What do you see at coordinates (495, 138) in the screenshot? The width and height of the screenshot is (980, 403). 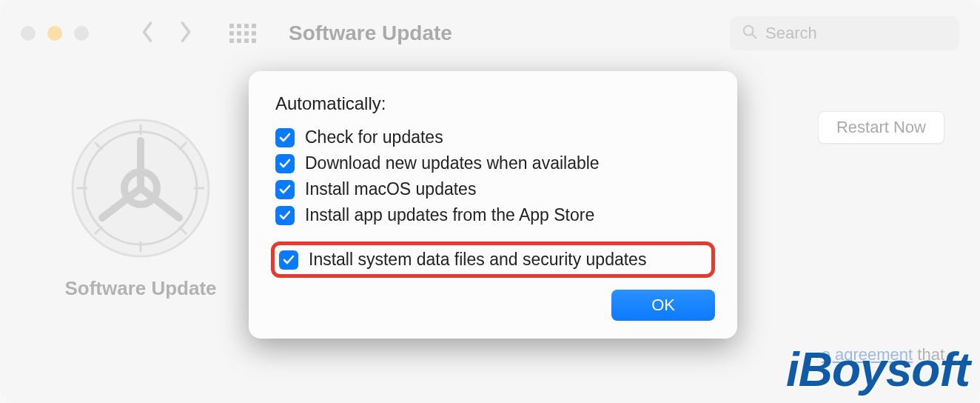 I see `checkbox-row-check-updates: Check for updates` at bounding box center [495, 138].